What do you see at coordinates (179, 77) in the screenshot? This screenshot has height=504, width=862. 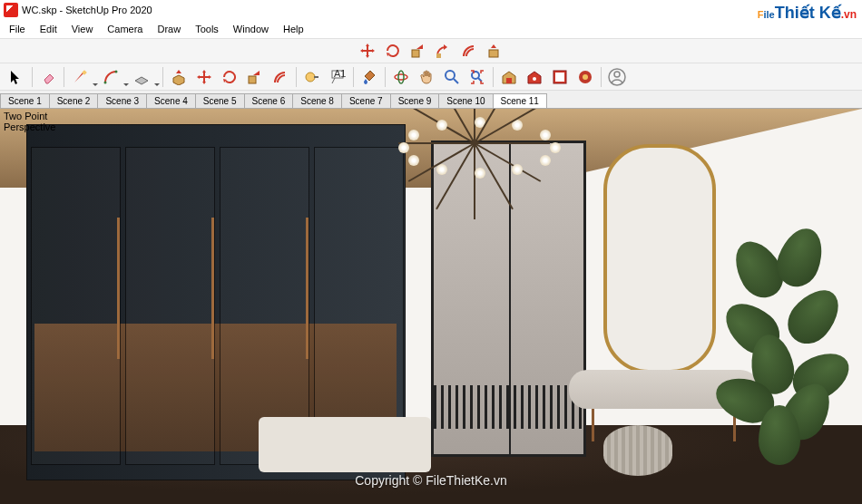 I see `pushpull-tool-icon` at bounding box center [179, 77].